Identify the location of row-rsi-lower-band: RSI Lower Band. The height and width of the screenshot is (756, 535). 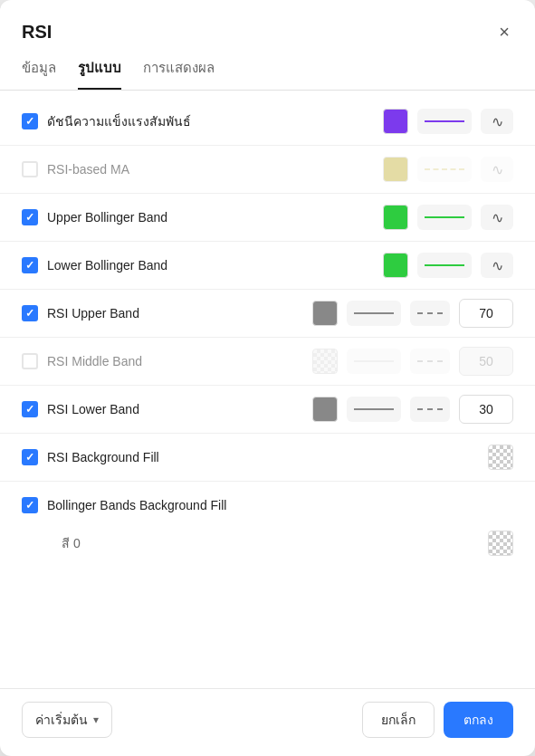
(268, 409).